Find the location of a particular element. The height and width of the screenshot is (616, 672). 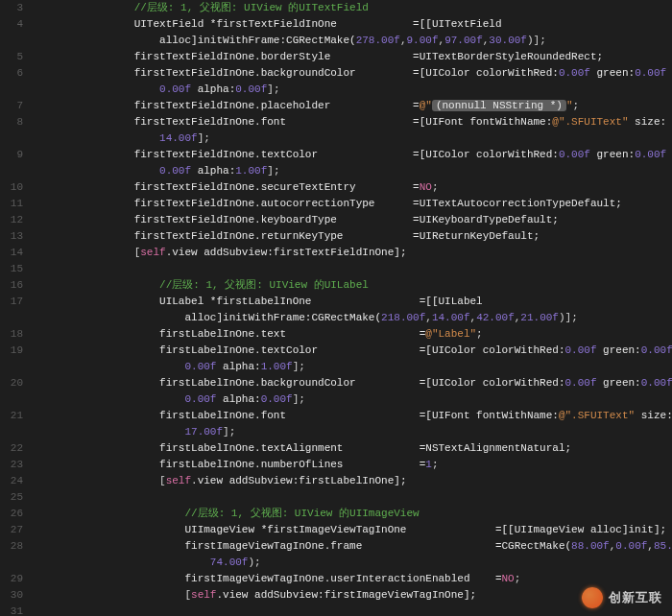

code-line: firstTextFieldInOne.backgroundColor =[UI… is located at coordinates (352, 73).